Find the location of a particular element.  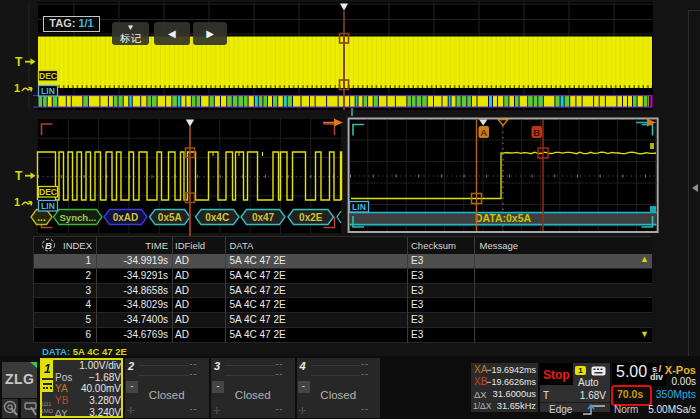

svg-text: A is located at coordinates (484, 132).